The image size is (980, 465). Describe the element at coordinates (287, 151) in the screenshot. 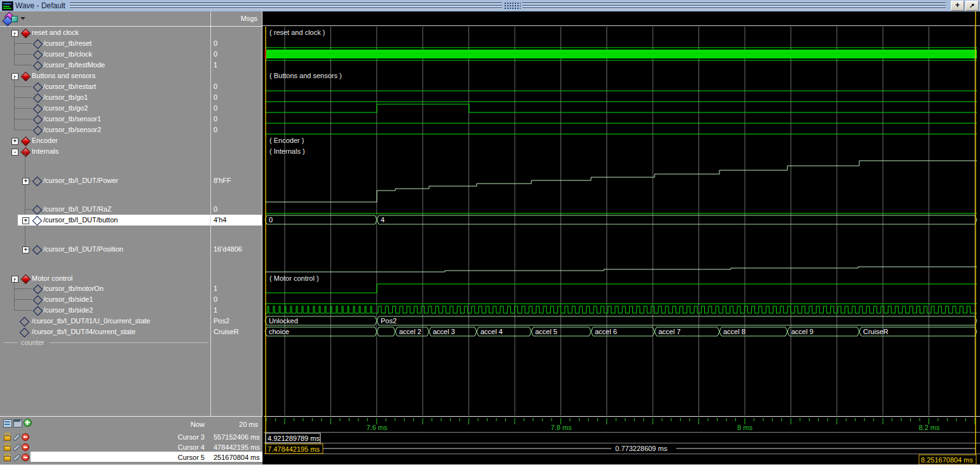

I see `wave-group-label: ( Internals )` at that location.